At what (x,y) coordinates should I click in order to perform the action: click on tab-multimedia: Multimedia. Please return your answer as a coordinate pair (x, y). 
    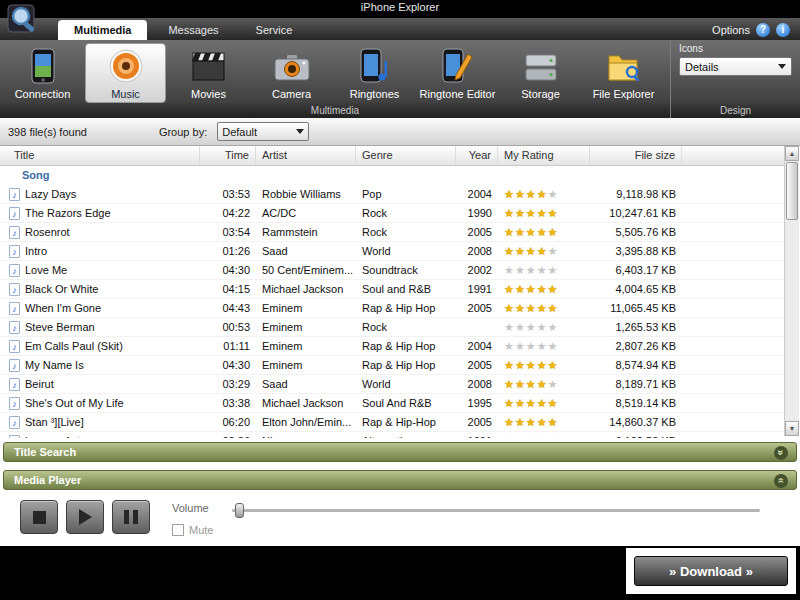
    Looking at the image, I should click on (102, 30).